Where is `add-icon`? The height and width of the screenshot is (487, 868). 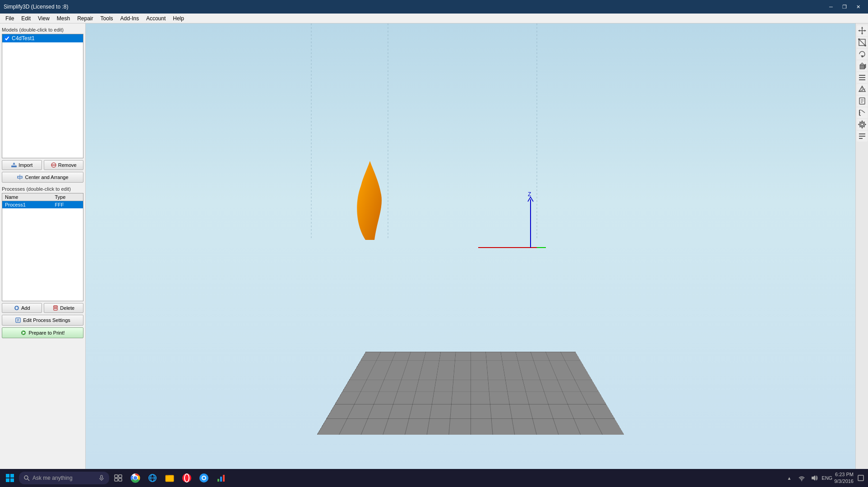 add-icon is located at coordinates (17, 308).